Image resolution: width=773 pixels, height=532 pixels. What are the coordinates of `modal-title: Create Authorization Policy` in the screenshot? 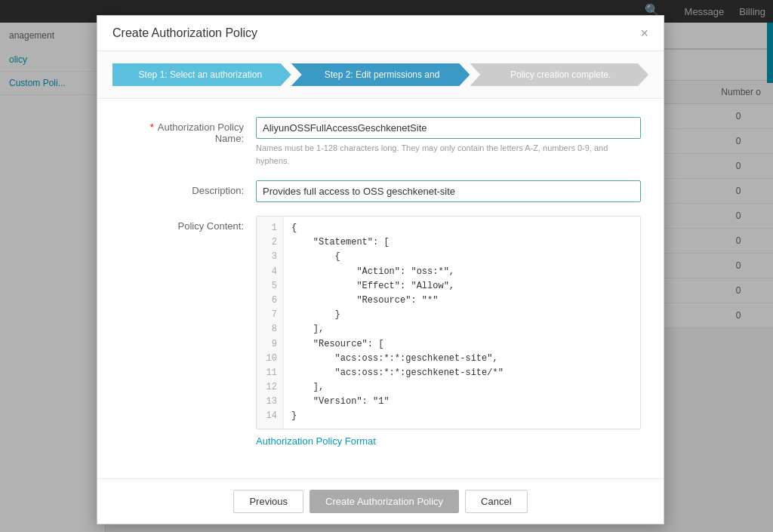 It's located at (185, 33).